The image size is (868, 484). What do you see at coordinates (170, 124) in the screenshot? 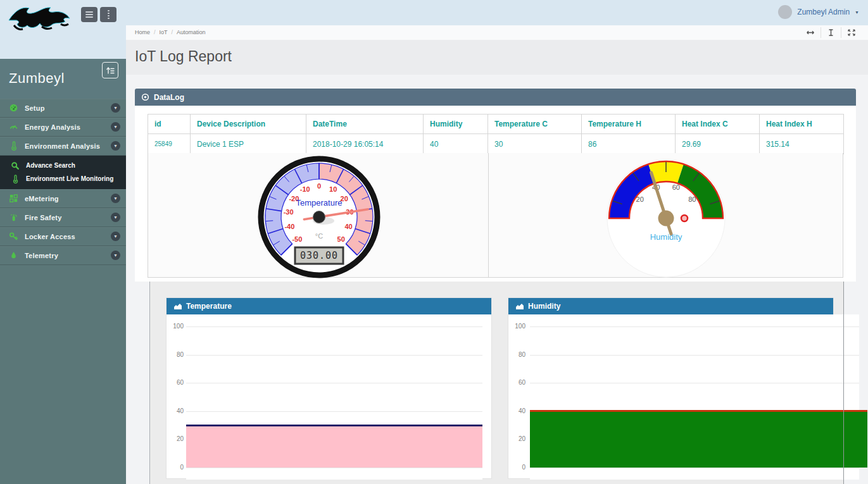
I see `col-header-id: id` at bounding box center [170, 124].